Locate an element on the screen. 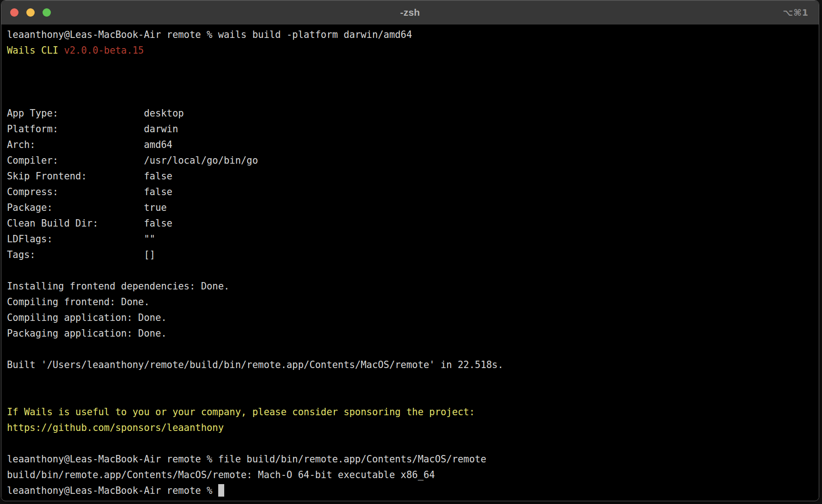 The image size is (822, 504). terminal-line: Installing frontend dependencies: Done. is located at coordinates (411, 286).